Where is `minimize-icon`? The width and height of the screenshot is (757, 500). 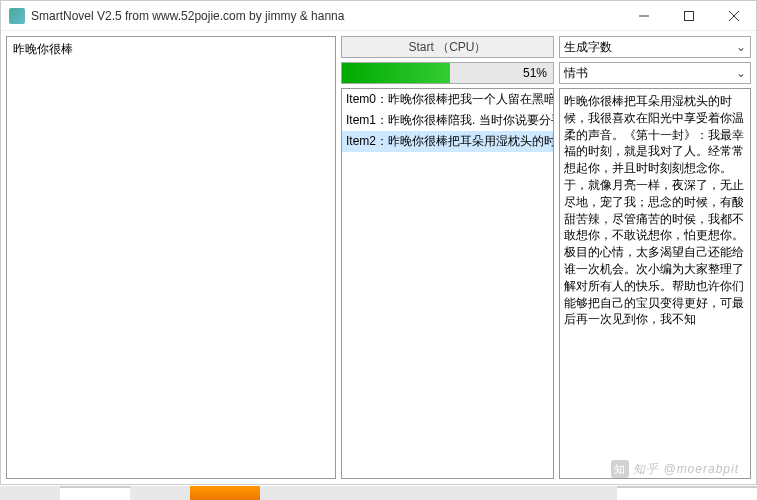
minimize-icon is located at coordinates (644, 16).